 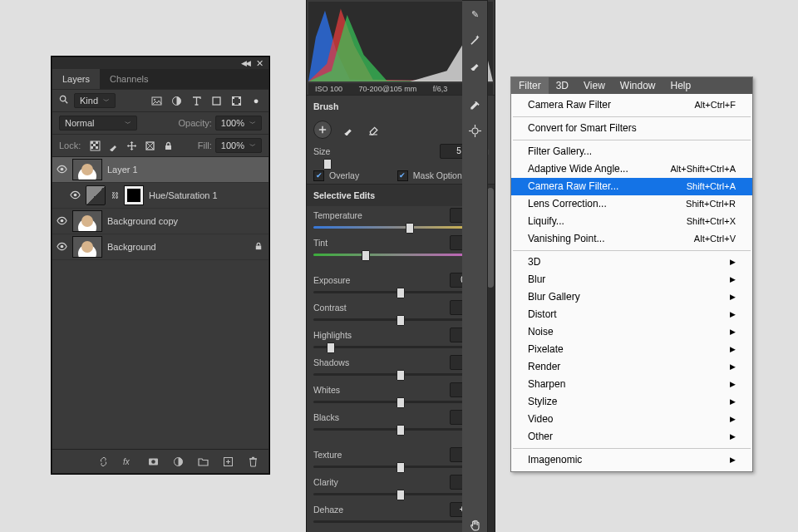 What do you see at coordinates (632, 298) in the screenshot?
I see `menu-item: Blur Gallery▶` at bounding box center [632, 298].